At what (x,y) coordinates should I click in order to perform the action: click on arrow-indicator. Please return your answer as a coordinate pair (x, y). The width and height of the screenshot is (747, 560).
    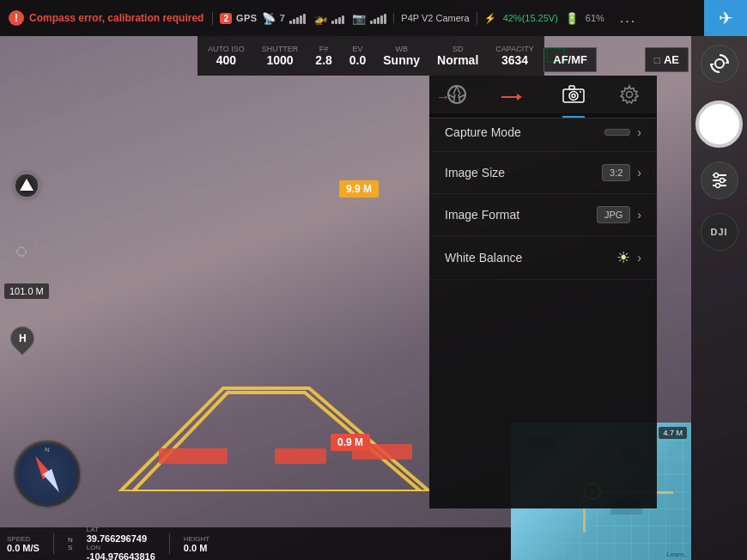
    Looking at the image, I should click on (514, 97).